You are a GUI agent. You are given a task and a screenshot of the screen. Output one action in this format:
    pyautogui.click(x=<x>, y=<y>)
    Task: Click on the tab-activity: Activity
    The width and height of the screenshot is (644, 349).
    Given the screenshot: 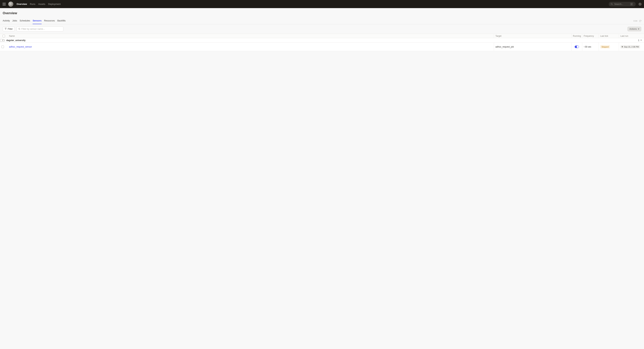 What is the action you would take?
    pyautogui.click(x=6, y=21)
    